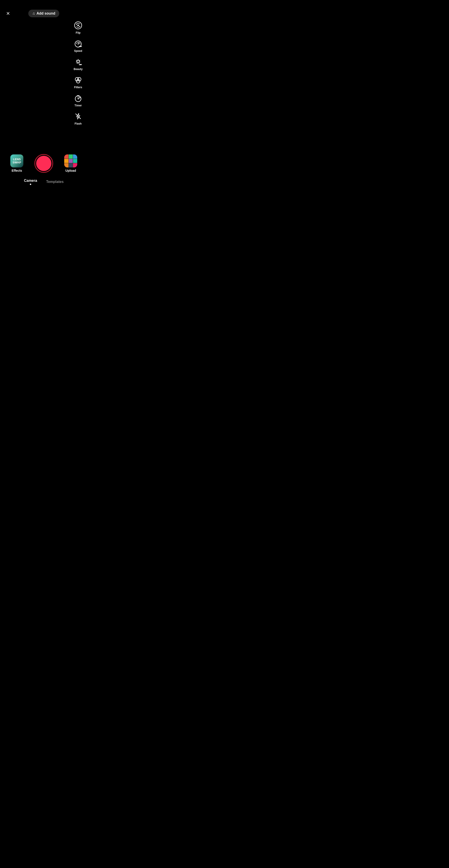 Image resolution: width=449 pixels, height=868 pixels. Describe the element at coordinates (31, 181) in the screenshot. I see `tab-camera-label: Camera` at that location.